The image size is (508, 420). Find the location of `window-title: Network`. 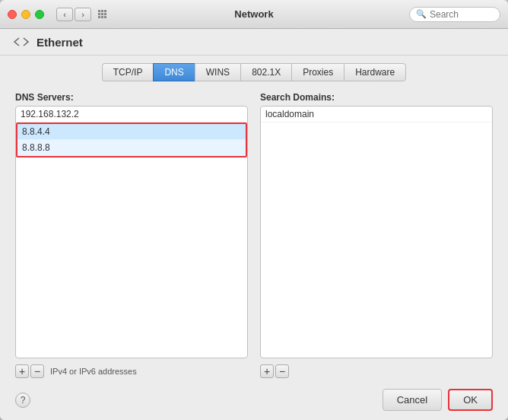

window-title: Network is located at coordinates (254, 14).